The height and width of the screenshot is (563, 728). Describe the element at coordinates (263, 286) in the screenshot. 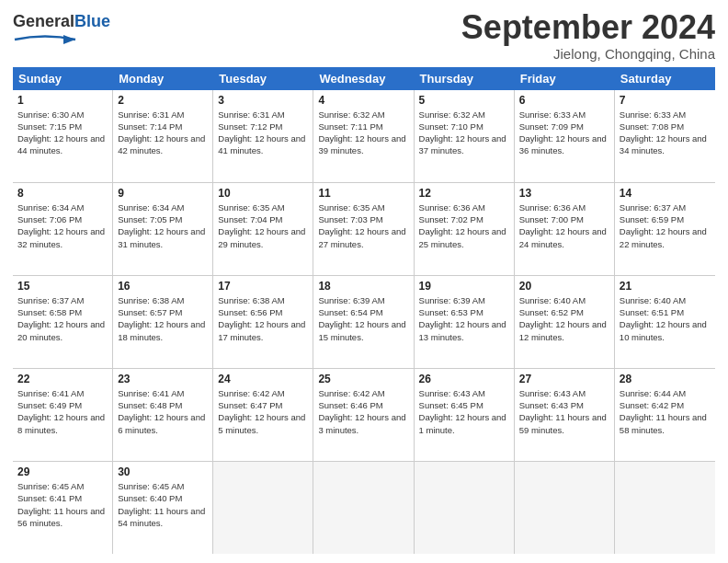

I see `day-number: 17` at that location.